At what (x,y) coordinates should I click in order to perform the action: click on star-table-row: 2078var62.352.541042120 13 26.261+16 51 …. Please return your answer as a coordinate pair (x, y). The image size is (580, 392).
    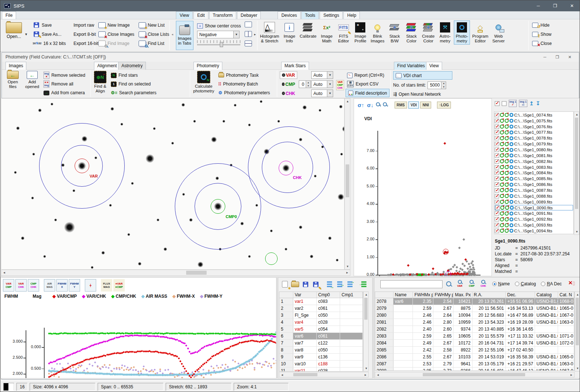
    Looking at the image, I should click on (475, 302).